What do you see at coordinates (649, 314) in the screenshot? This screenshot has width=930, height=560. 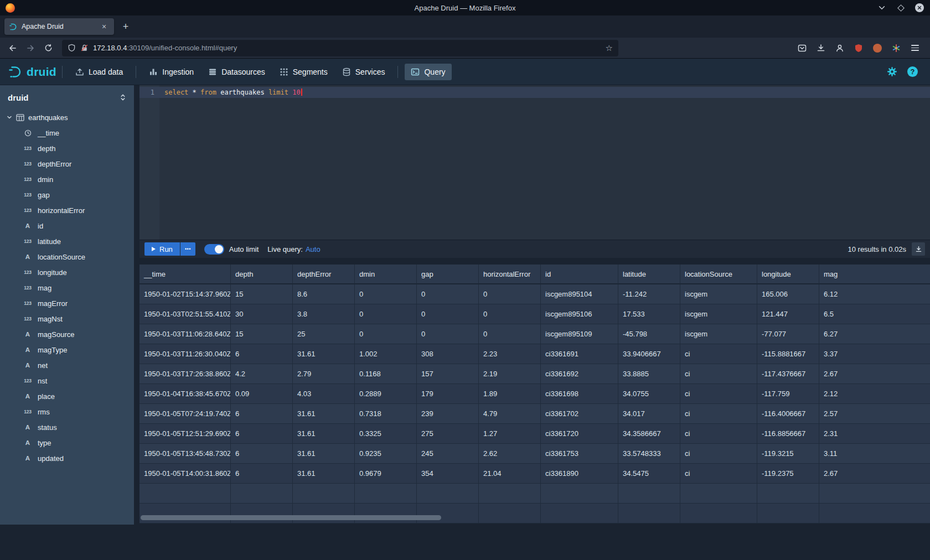 I see `cell-latitude: 17.533` at bounding box center [649, 314].